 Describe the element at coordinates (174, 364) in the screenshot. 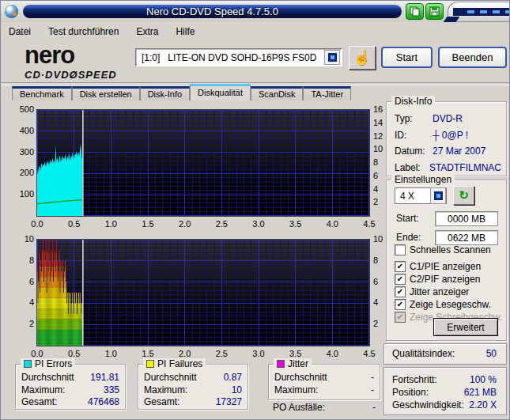

I see `stat-group-title: PI Failures` at that location.